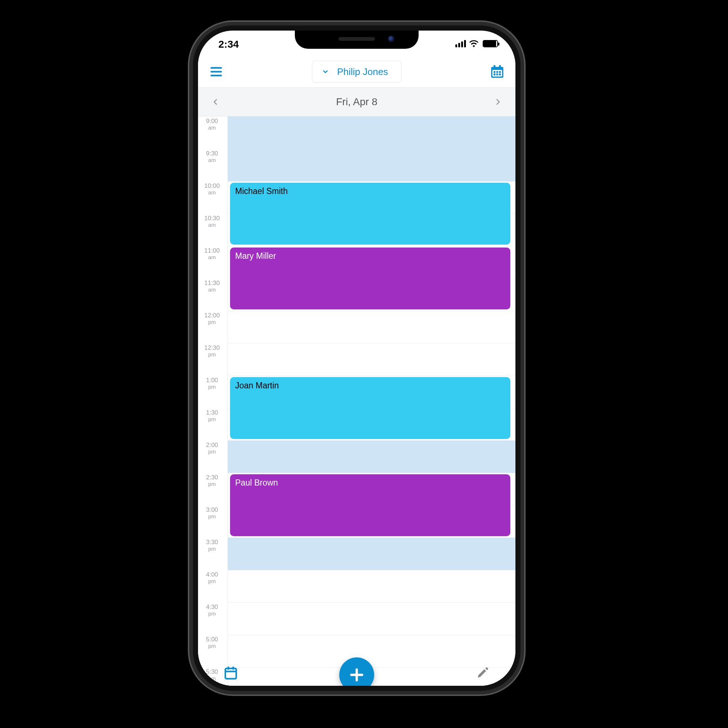 Image resolution: width=728 pixels, height=728 pixels. Describe the element at coordinates (212, 448) in the screenshot. I see `time-label: 2:00pm` at that location.